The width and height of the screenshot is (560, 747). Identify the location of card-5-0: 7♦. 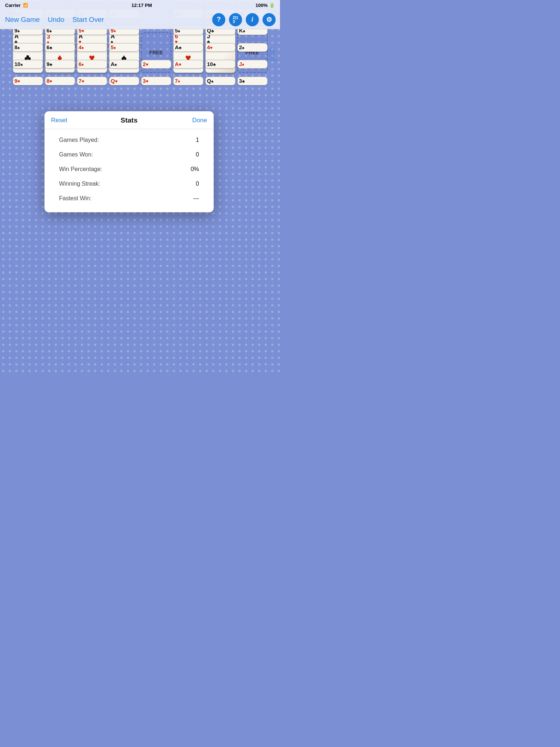
(188, 81).